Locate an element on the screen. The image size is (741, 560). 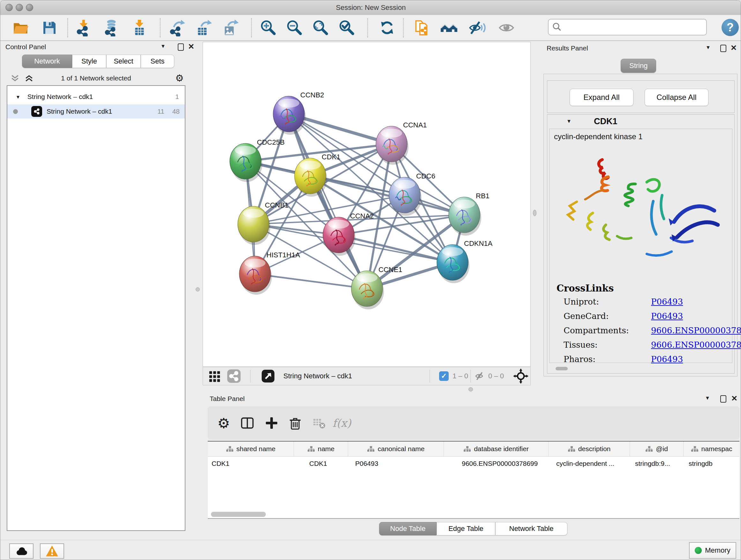
column-header: description is located at coordinates (589, 449).